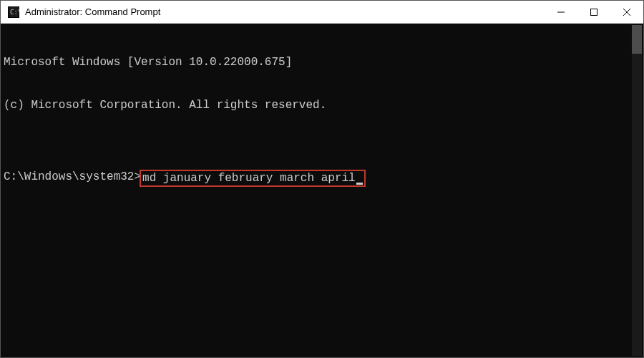 The image size is (644, 358). Describe the element at coordinates (249, 178) in the screenshot. I see `command-text: md january february march april` at that location.